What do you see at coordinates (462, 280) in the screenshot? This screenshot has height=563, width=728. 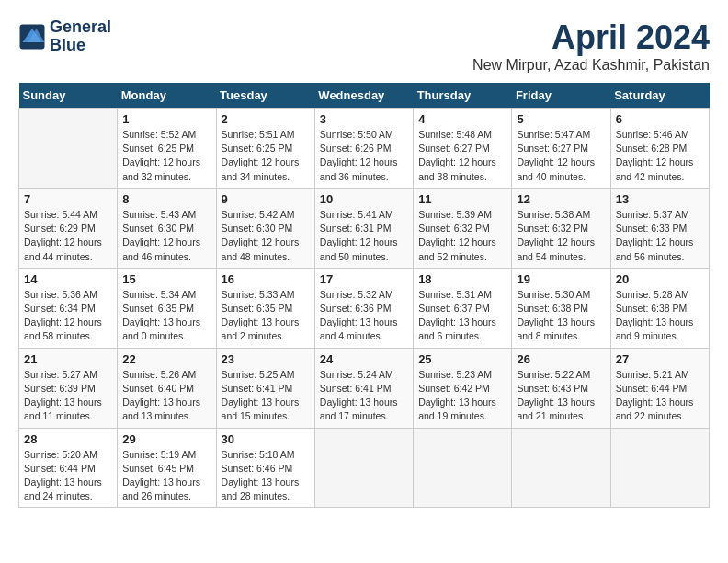 I see `day-number: 18` at bounding box center [462, 280].